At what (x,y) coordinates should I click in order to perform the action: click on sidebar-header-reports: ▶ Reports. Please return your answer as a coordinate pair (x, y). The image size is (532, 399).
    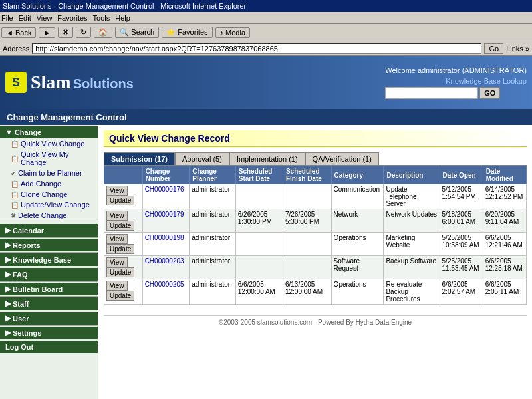
    Looking at the image, I should click on (49, 245).